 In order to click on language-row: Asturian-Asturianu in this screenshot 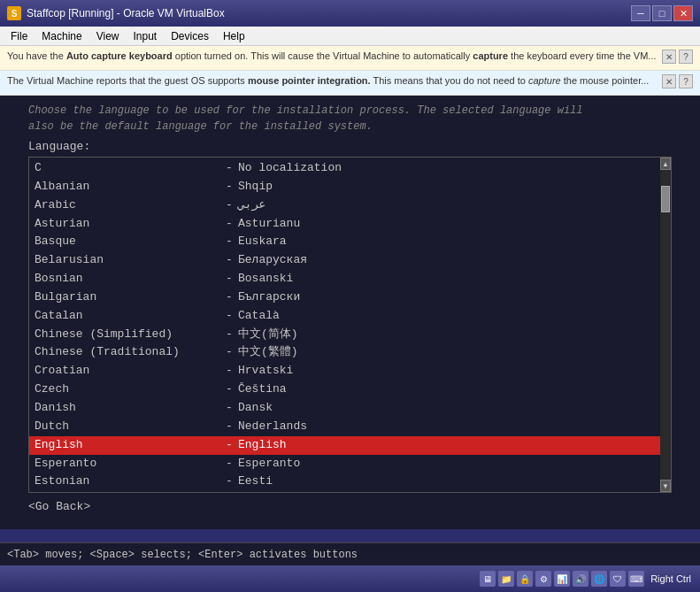, I will do `click(345, 225)`.